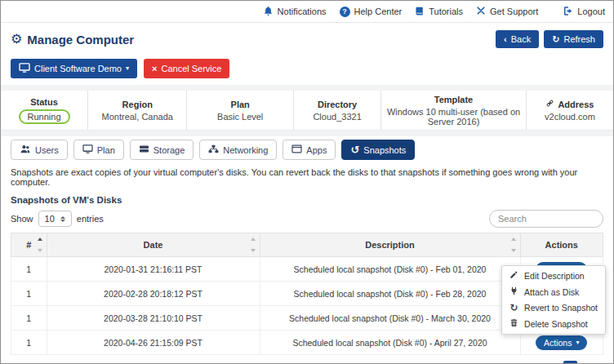 The width and height of the screenshot is (614, 364). Describe the element at coordinates (514, 292) in the screenshot. I see `plug-icon` at that location.